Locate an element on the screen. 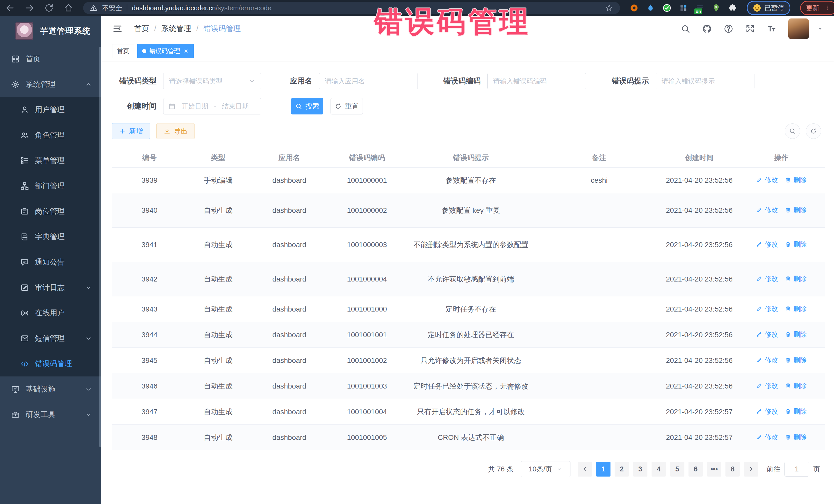  search-icon is located at coordinates (685, 29).